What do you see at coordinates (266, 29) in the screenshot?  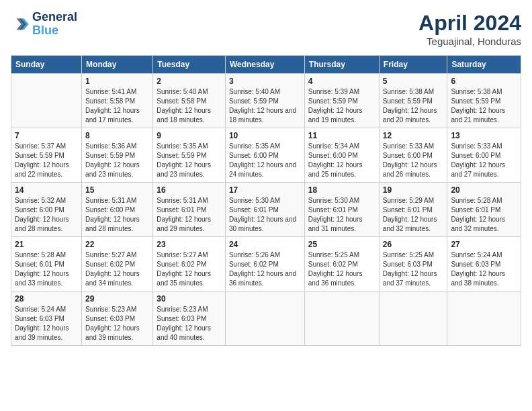 I see `page-header: General Blue April 2024 Teguajinal, Hond…` at bounding box center [266, 29].